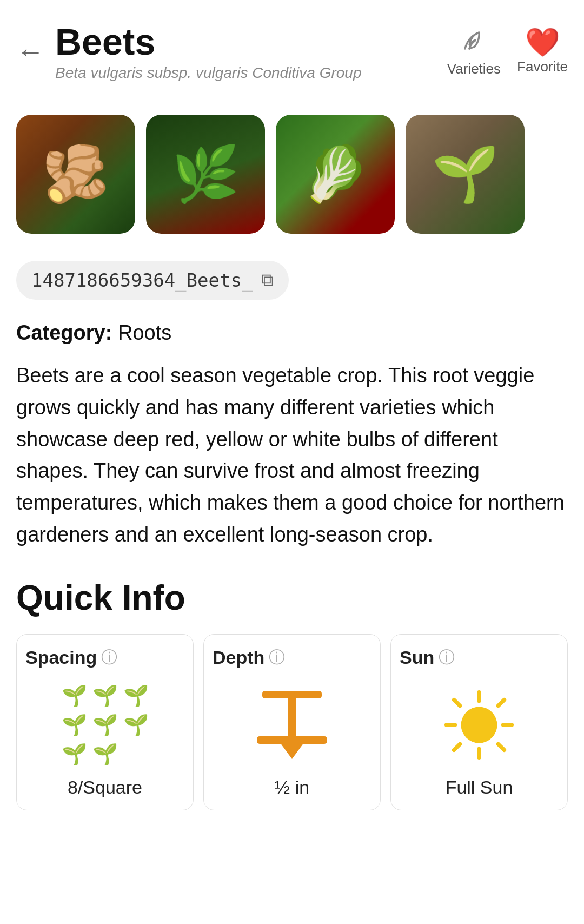  Describe the element at coordinates (251, 52) in the screenshot. I see `header-title-block: Beets Beta vulgaris subsp. vulgaris Cond…` at that location.